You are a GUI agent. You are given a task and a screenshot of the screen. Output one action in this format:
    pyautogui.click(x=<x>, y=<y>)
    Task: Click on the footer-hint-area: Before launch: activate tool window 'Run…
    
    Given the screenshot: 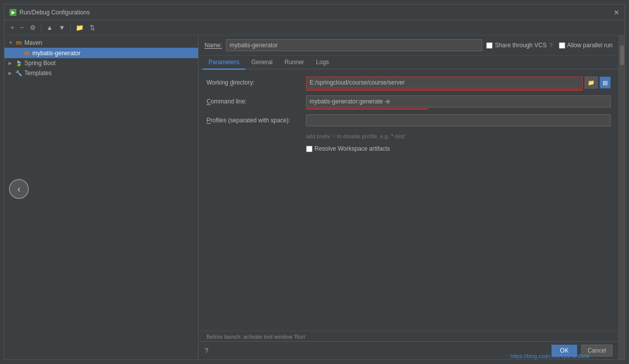 What is the action you would take?
    pyautogui.click(x=409, y=336)
    